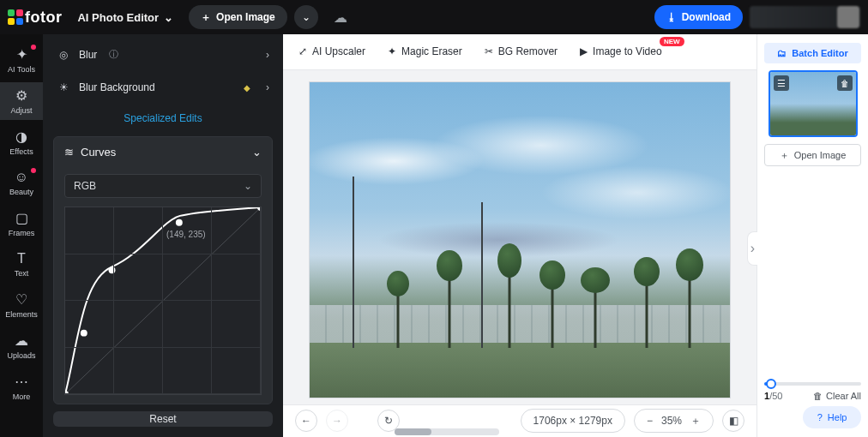 The height and width of the screenshot is (437, 868). What do you see at coordinates (413, 432) in the screenshot?
I see `scrollbar-thumb` at bounding box center [413, 432].